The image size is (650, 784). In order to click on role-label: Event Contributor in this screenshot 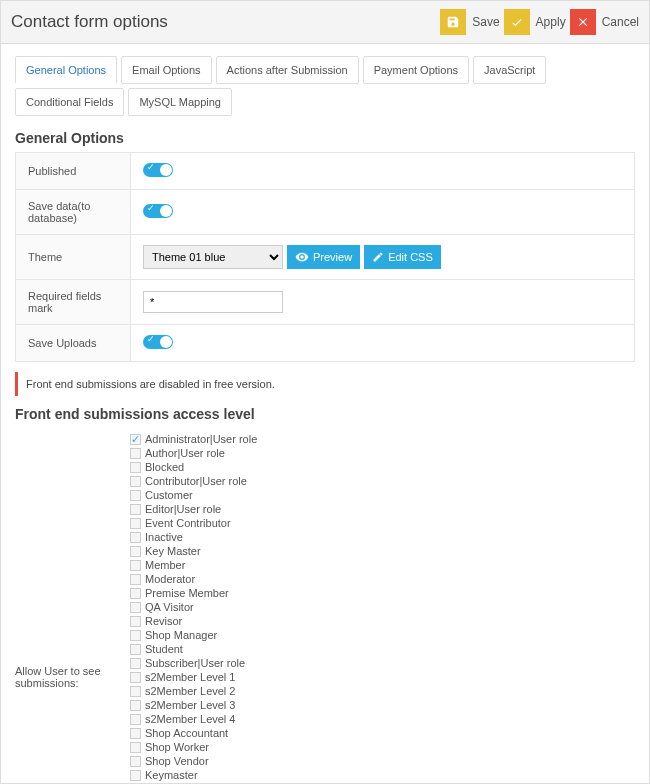, I will do `click(188, 523)`.